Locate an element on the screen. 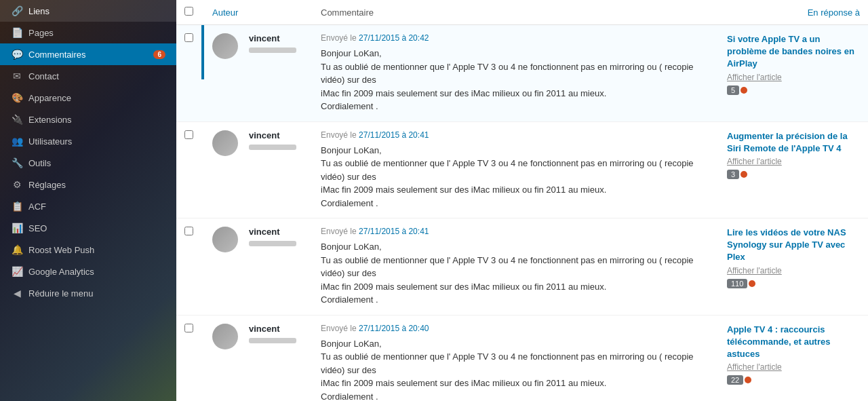  sidebar-item-extensions: 🔌 Extensions is located at coordinates (88, 119).